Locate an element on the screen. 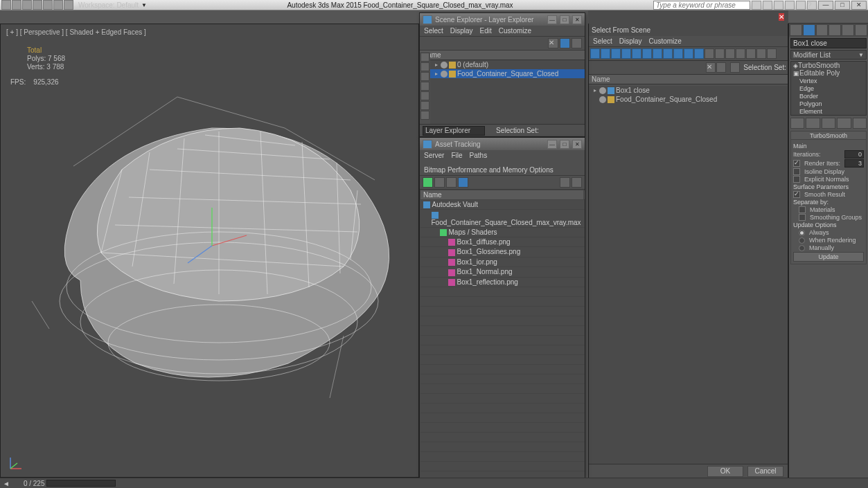 This screenshot has height=488, width=868. at-min-icon: — is located at coordinates (552, 144).